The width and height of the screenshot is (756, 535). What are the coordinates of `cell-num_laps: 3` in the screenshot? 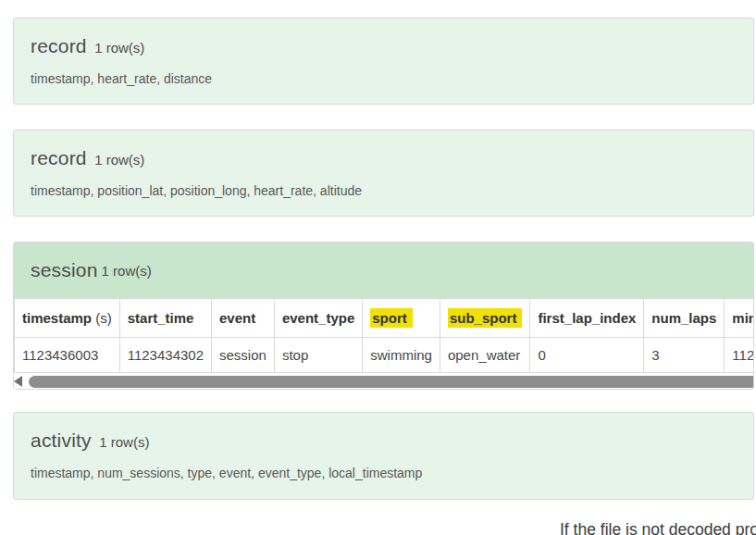 It's located at (685, 355).